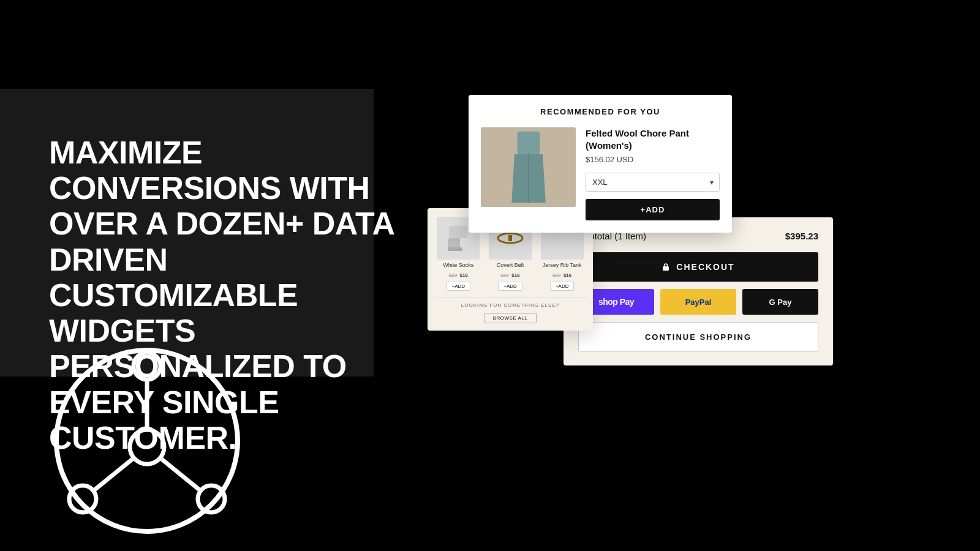 The image size is (980, 551). Describe the element at coordinates (653, 159) in the screenshot. I see `product-price: $156.02 USD` at that location.